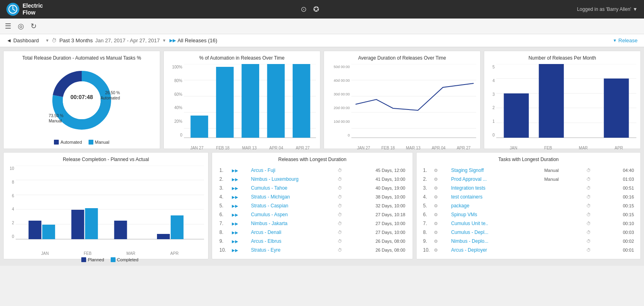  Describe the element at coordinates (110, 98) in the screenshot. I see `automated-label: Automated` at that location.